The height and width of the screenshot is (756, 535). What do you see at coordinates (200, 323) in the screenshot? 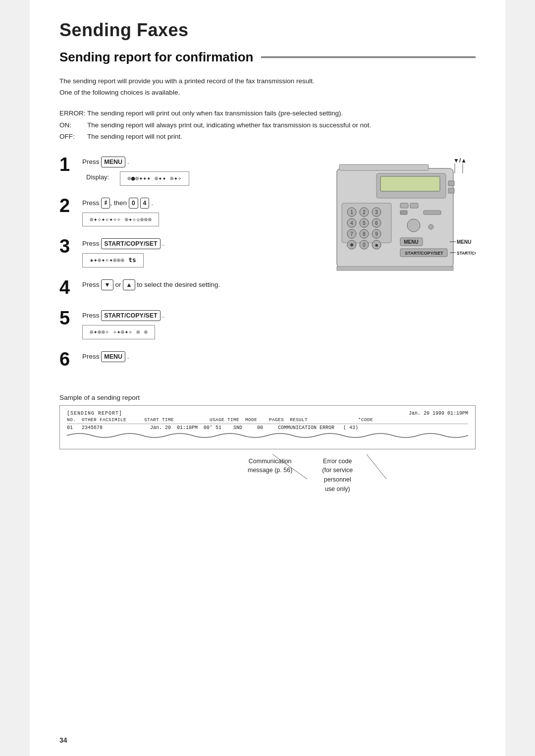
I see `step-5-body: Press START/COPY/SET . ❊✦❊❊✧ ✧✦❊✦✧ ❊ ❊` at bounding box center [200, 323].